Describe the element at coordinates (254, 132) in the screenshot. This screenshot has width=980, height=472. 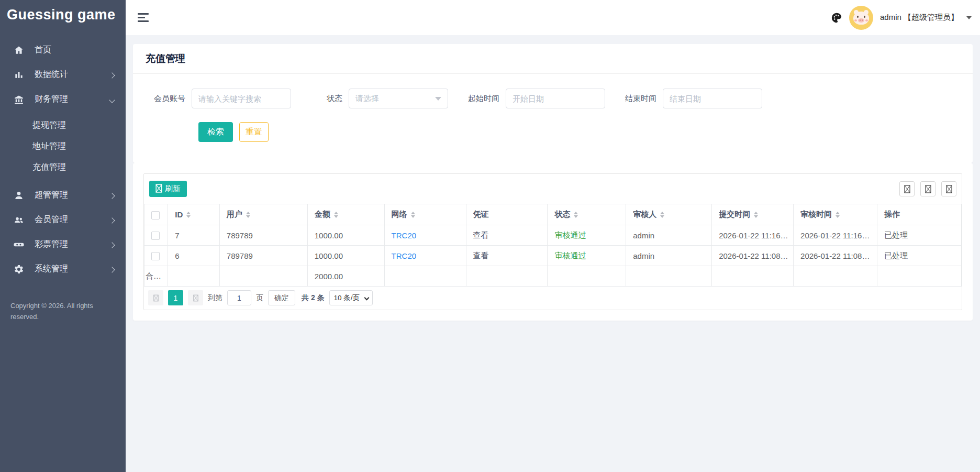
I see `reset-button: 重置` at that location.